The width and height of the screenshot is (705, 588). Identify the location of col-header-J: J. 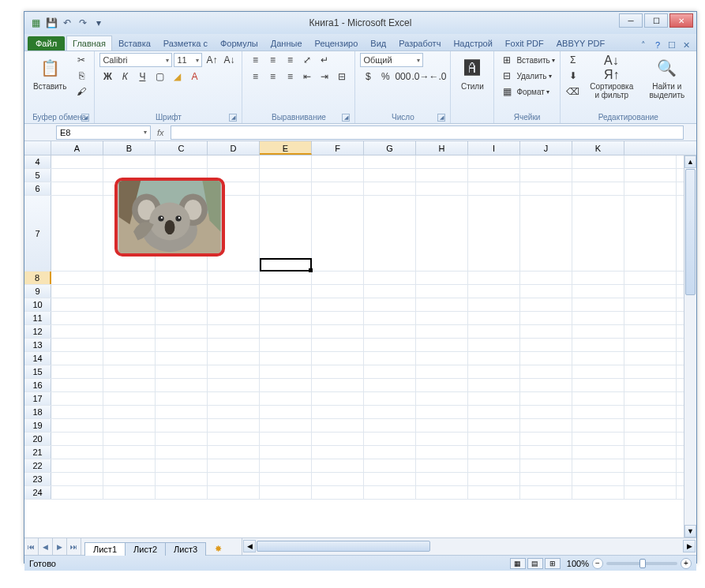
(546, 148).